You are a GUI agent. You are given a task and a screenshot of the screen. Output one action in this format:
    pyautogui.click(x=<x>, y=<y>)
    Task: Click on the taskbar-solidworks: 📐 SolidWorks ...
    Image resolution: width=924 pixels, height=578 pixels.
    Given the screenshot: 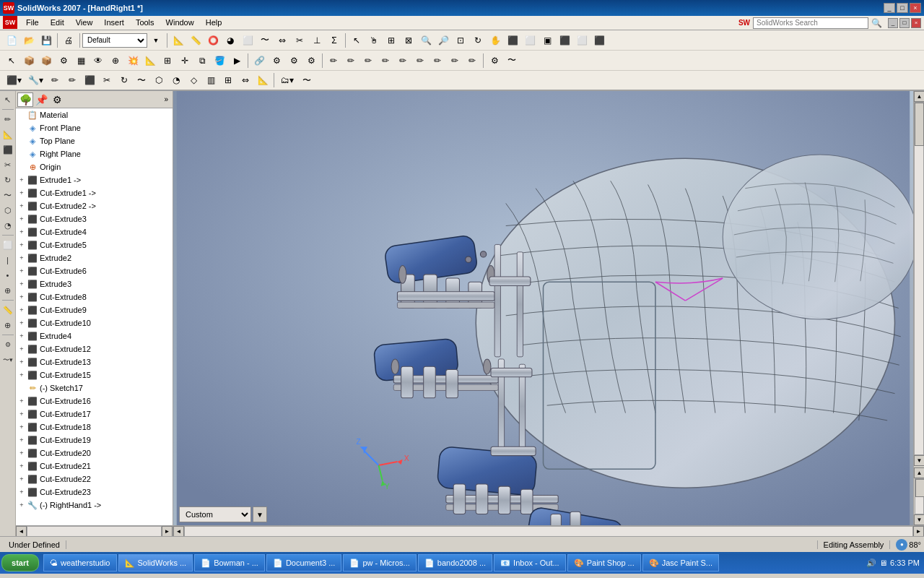 What is the action you would take?
    pyautogui.click(x=156, y=563)
    